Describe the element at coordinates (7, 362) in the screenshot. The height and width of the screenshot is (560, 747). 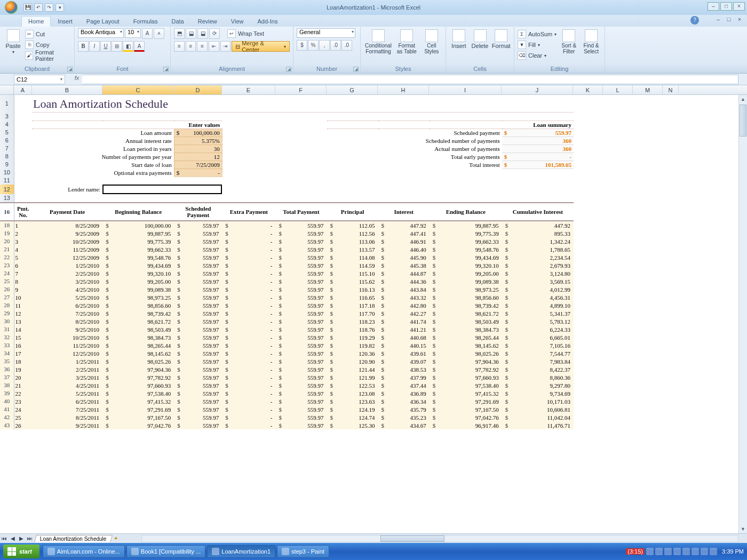
I see `row-header: 35` at that location.